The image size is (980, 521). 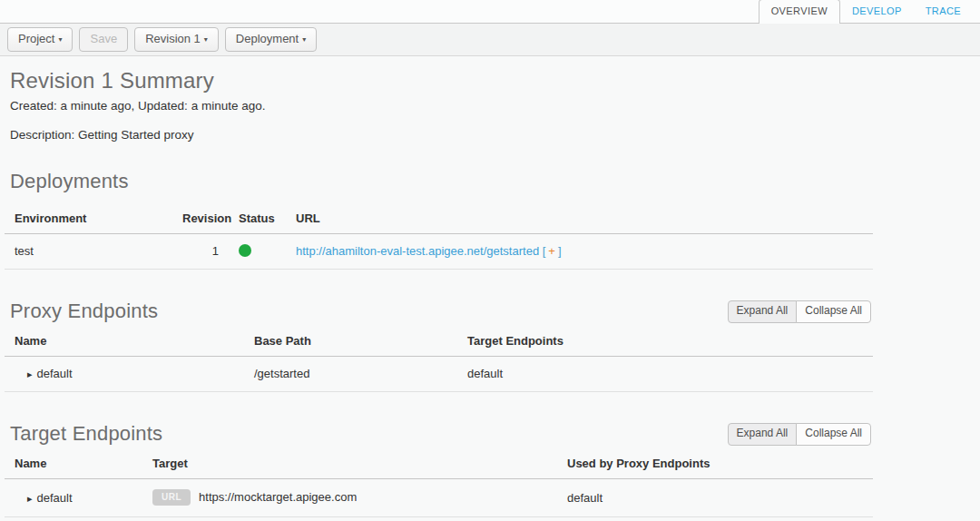 I want to click on deployment-row: test 1 http://ahamilton-eval-test.apigee…, so click(x=439, y=252).